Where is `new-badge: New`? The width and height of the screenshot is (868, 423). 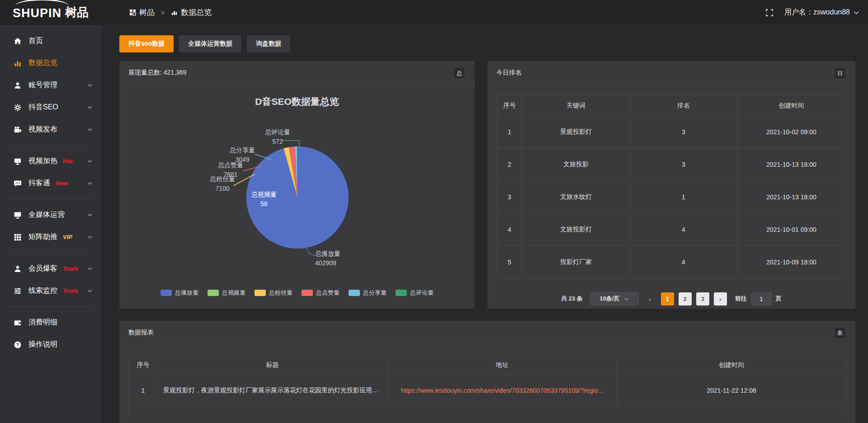 new-badge: New is located at coordinates (61, 183).